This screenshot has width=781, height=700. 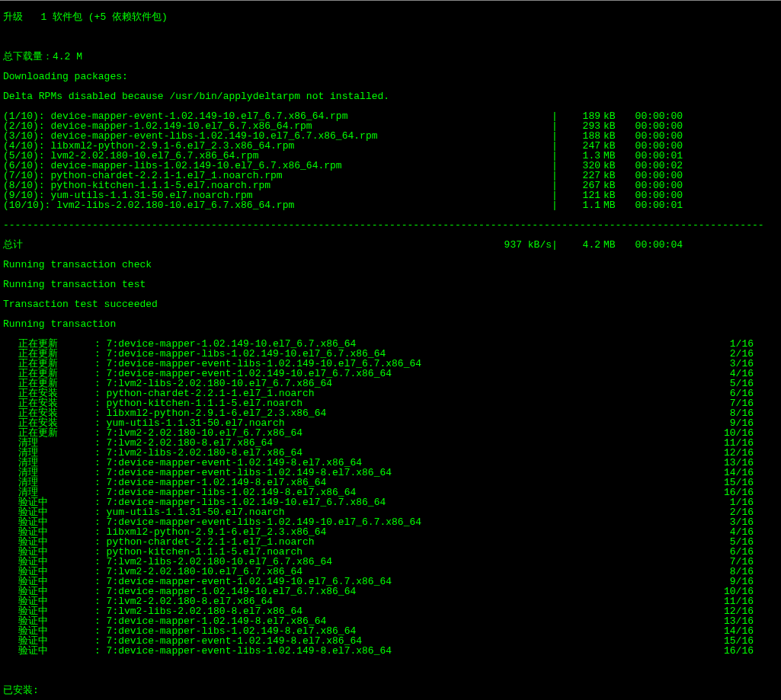 I want to click on download-size: 1.1, so click(x=581, y=206).